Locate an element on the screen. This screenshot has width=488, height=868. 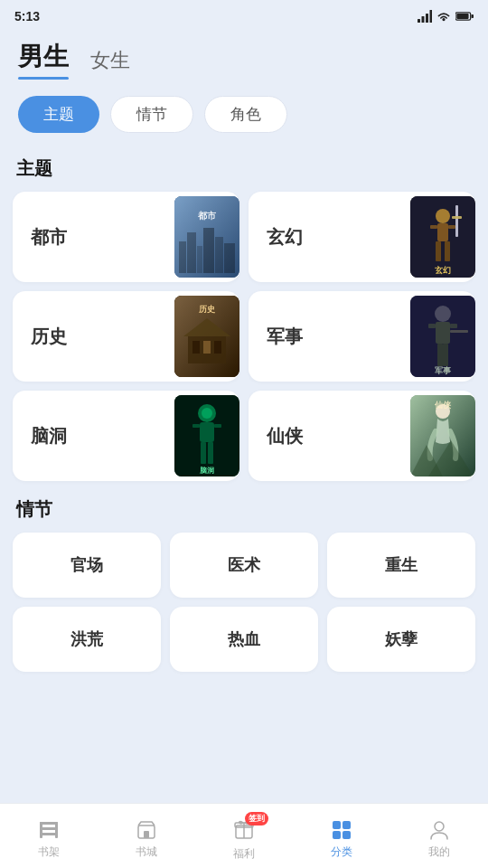
tag-yaonie: 妖孽 is located at coordinates (401, 639).